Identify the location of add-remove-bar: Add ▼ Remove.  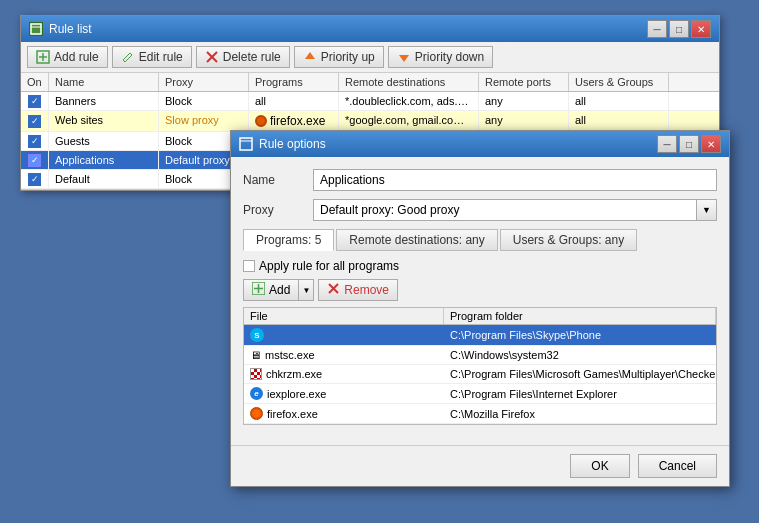
(480, 290).